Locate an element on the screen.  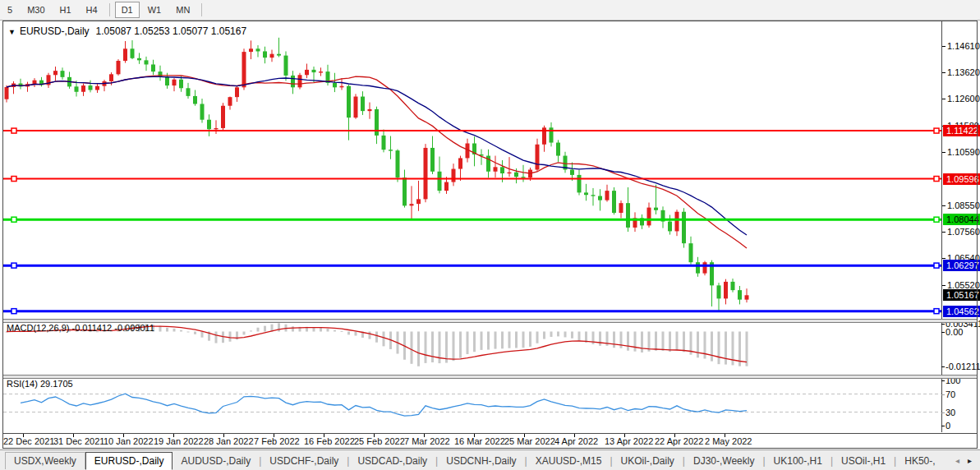
tab-usdx-weekly: USDX,Weekly is located at coordinates (45, 460).